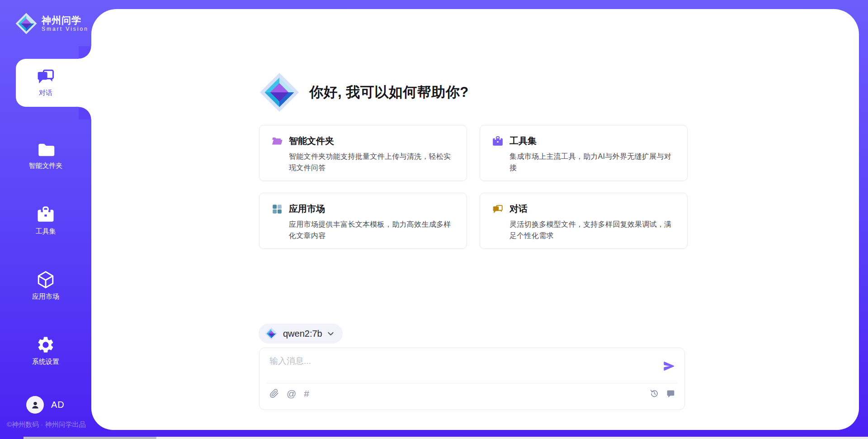  Describe the element at coordinates (669, 366) in the screenshot. I see `send-button` at that location.